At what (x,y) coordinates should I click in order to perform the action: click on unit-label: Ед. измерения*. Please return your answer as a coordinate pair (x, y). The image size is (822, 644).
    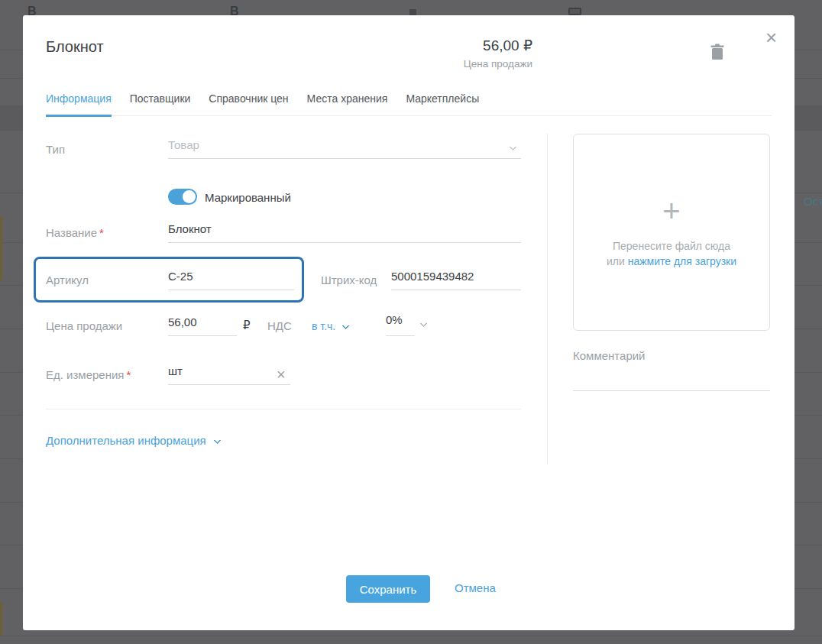
    Looking at the image, I should click on (89, 374).